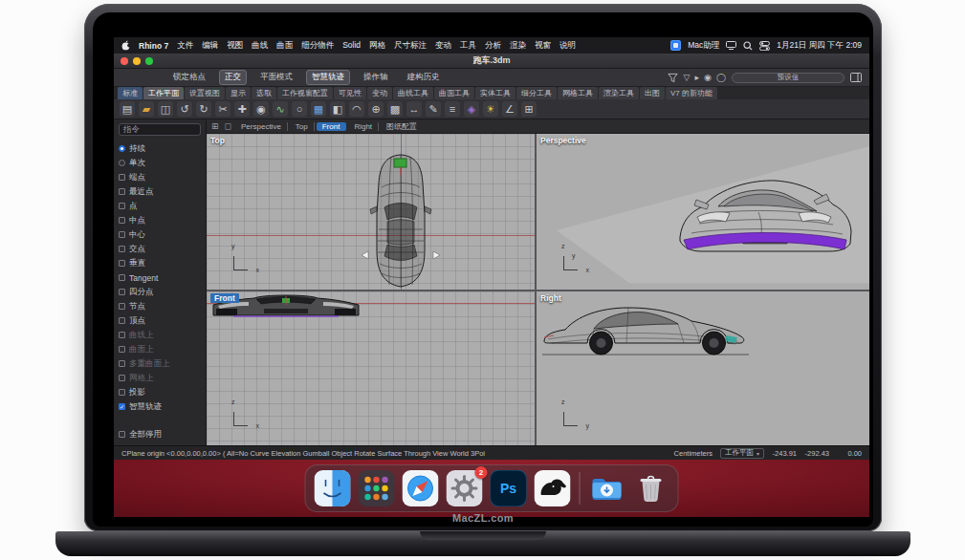  Describe the element at coordinates (693, 453) in the screenshot. I see `units-label: Centimeters` at that location.